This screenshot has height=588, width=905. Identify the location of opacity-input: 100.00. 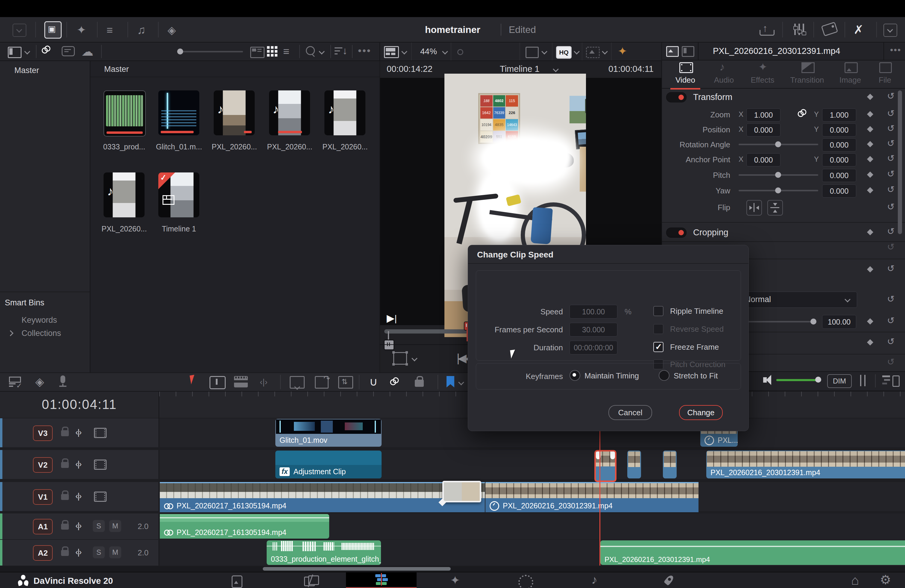
(839, 322).